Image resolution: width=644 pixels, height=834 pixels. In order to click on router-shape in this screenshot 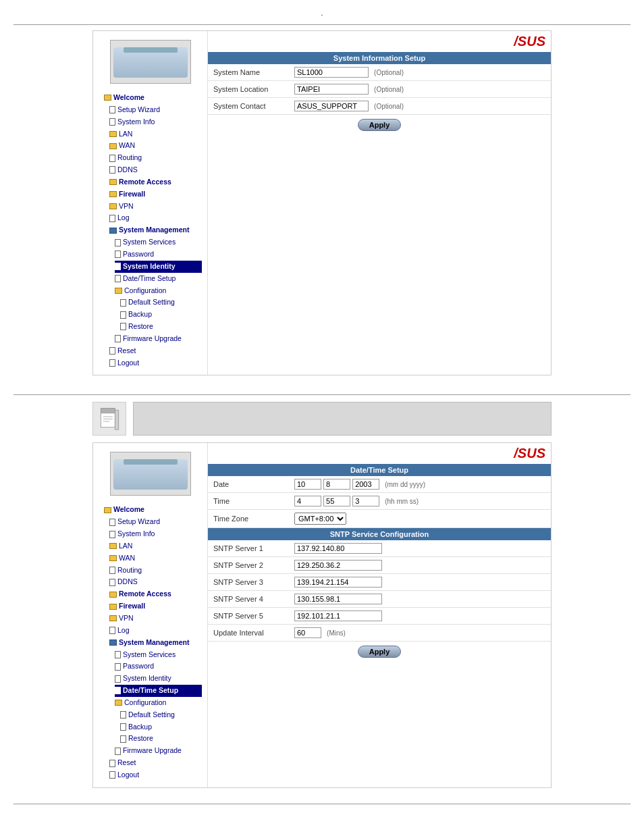, I will do `click(151, 62)`.